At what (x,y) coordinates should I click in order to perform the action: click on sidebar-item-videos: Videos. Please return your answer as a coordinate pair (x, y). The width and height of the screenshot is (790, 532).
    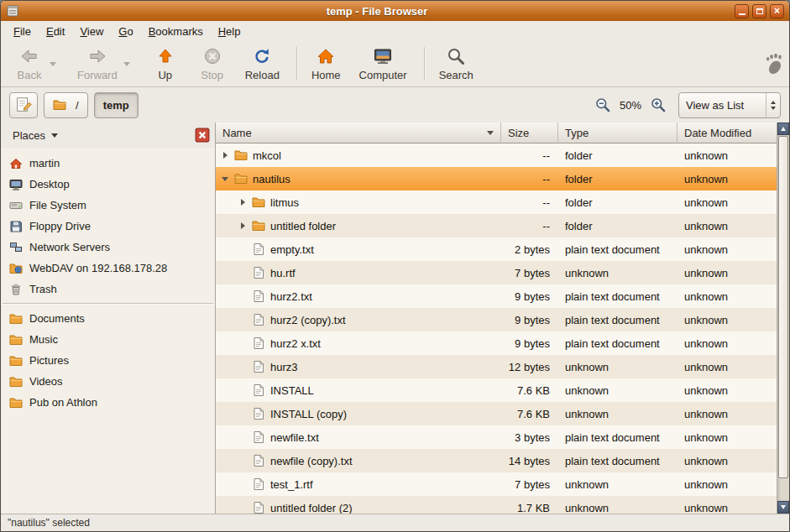
    Looking at the image, I should click on (107, 381).